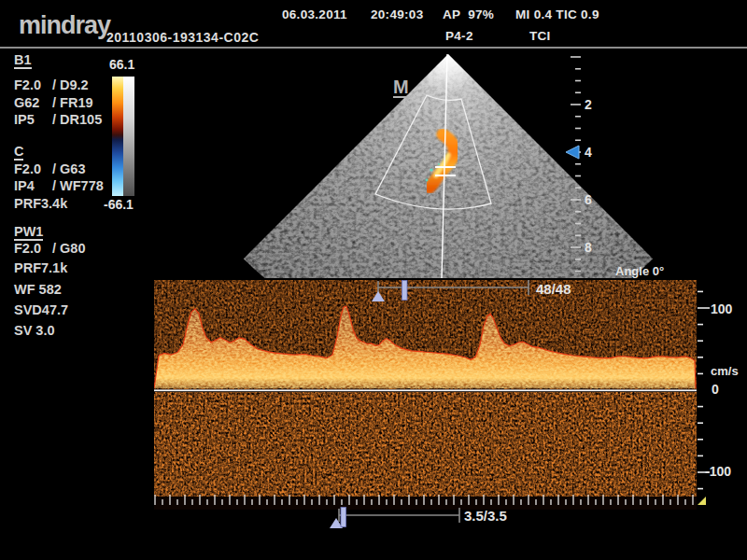 The width and height of the screenshot is (747, 560). Describe the element at coordinates (588, 105) in the screenshot. I see `depth-label: 2` at that location.